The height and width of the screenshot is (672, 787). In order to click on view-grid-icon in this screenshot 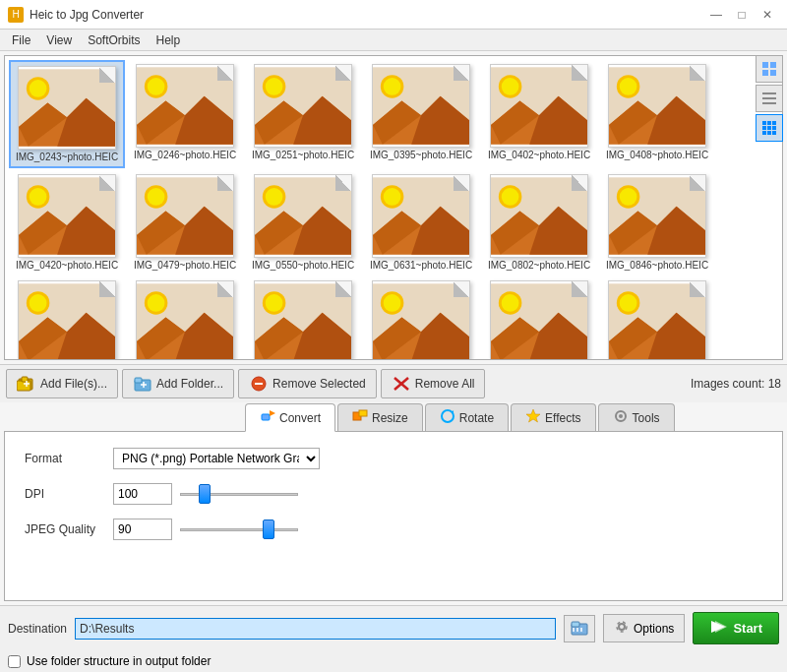, I will do `click(769, 128)`.